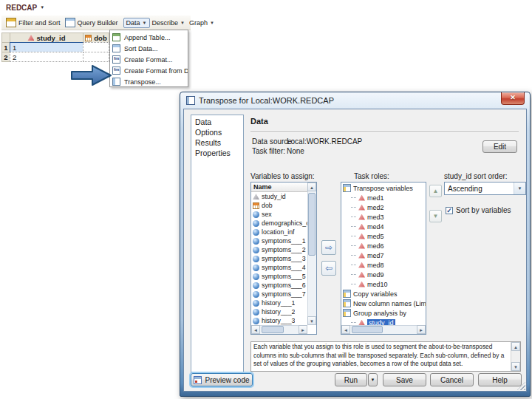  What do you see at coordinates (96, 38) in the screenshot?
I see `column-header-dob: dob` at bounding box center [96, 38].